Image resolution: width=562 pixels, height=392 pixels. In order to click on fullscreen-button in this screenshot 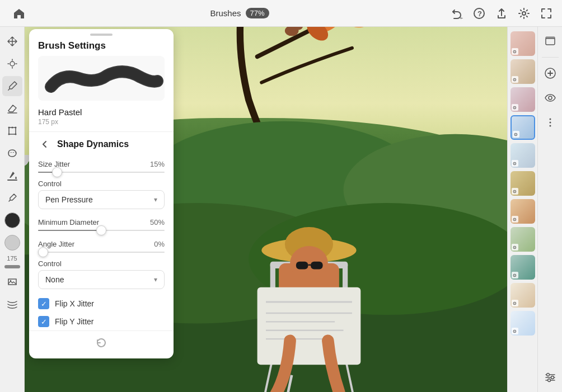, I will do `click(546, 13)`.